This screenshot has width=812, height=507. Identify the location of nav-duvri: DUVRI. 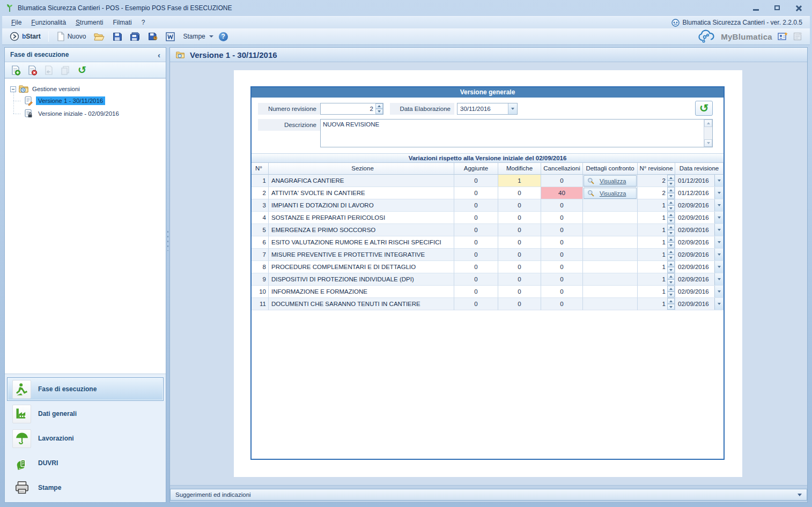
(85, 463).